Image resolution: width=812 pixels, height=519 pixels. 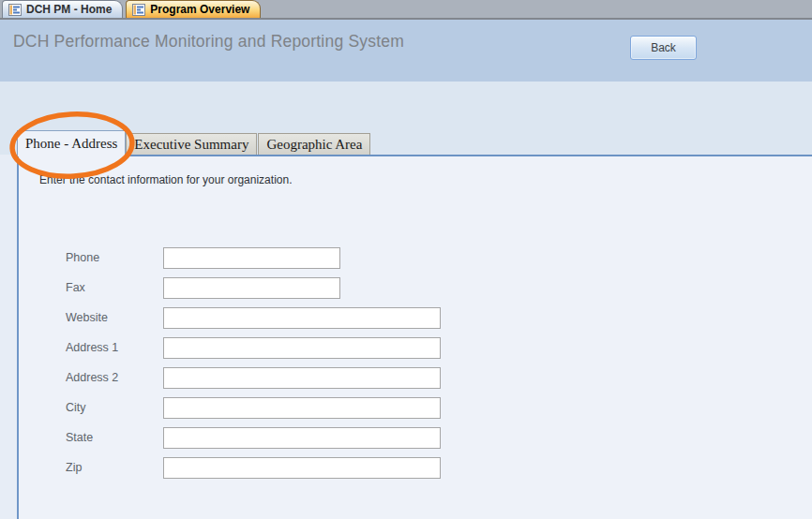 I want to click on doc-tab-label: Program Overview, so click(x=200, y=9).